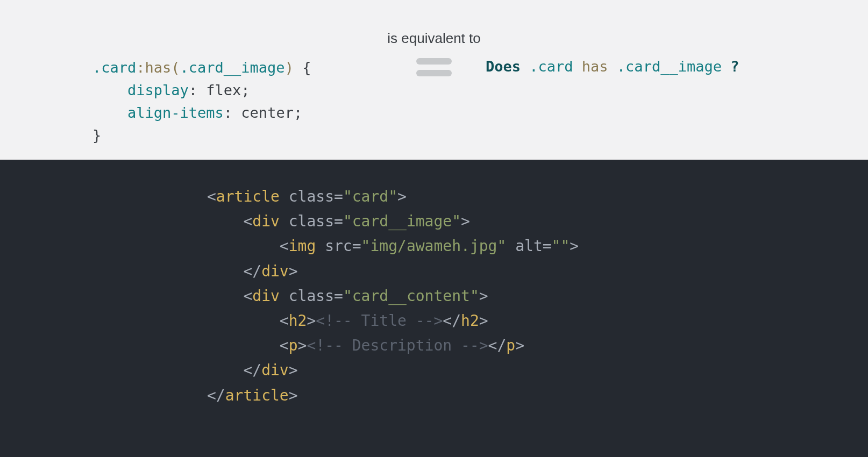 The width and height of the screenshot is (868, 457). I want to click on css-code-block: .card:has(.card__image) { display: flex;…, so click(202, 101).